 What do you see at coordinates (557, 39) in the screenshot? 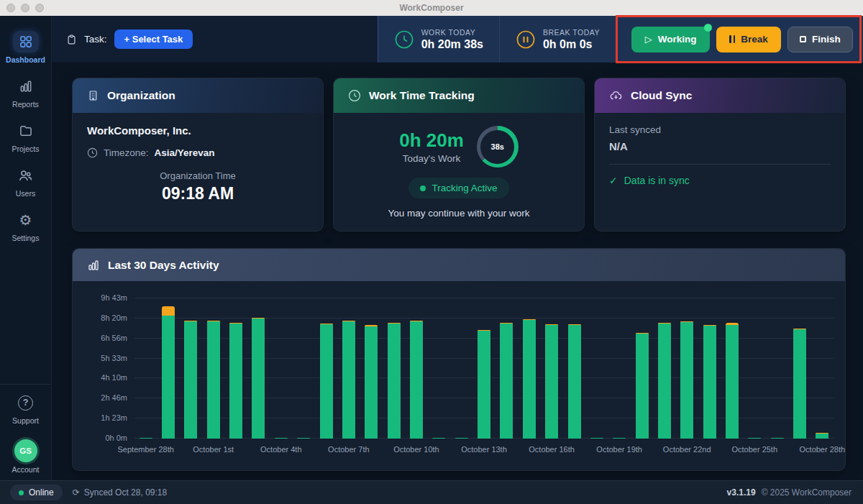
I see `break-today-stat: BREAK TODAY 0h 0m 0s` at bounding box center [557, 39].